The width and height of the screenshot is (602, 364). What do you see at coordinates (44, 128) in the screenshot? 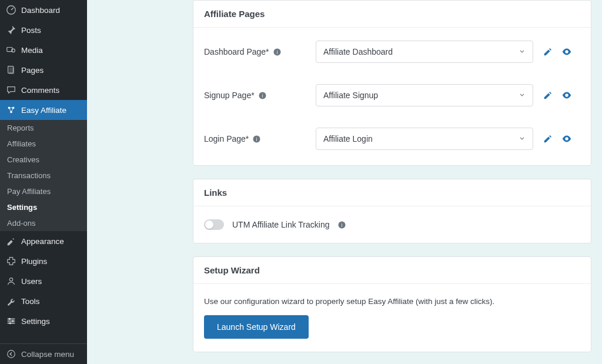
I see `sidebar-sub-reports: Reports` at bounding box center [44, 128].